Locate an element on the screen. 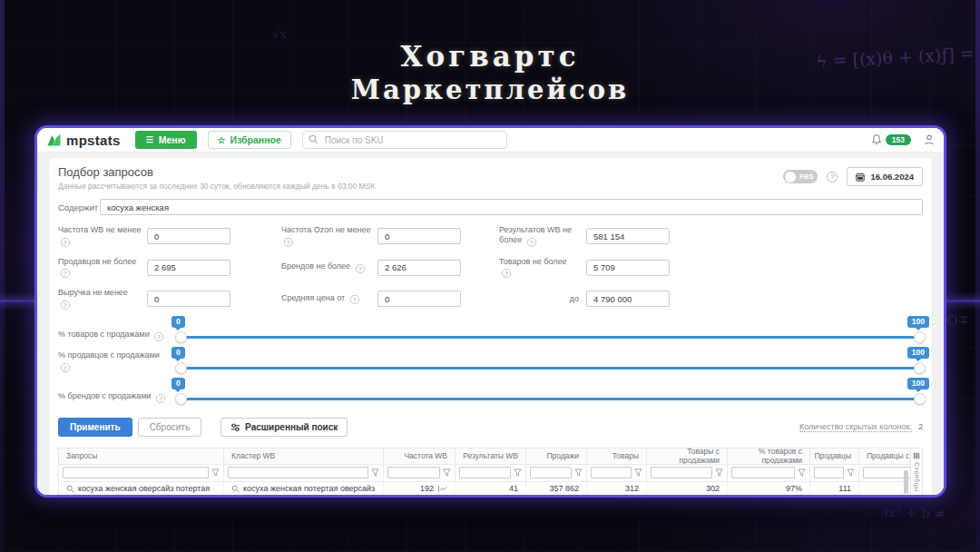 The width and height of the screenshot is (980, 552). filter-input-products-max is located at coordinates (628, 268).